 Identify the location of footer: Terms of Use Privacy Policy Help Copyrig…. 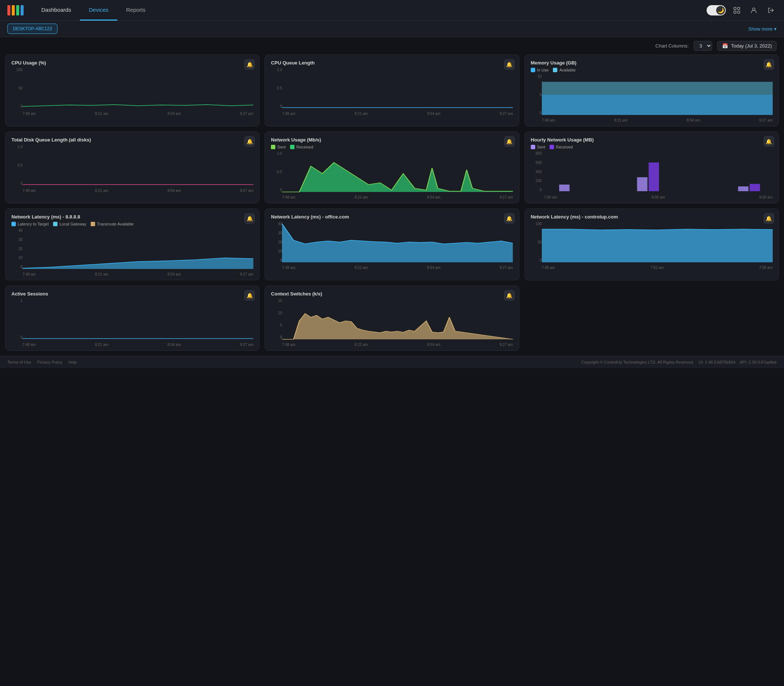
(392, 362).